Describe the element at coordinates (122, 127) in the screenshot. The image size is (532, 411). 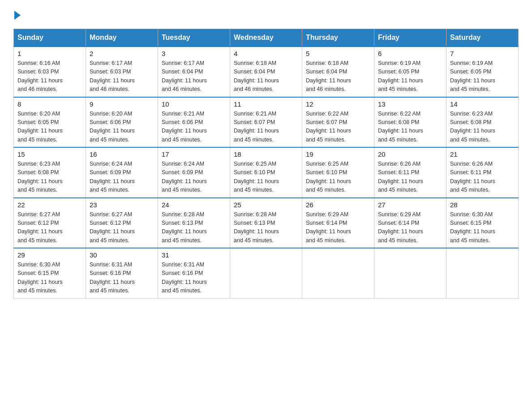
I see `day-info: Sunrise: 6:20 AM Sunset: 6:06 PM Dayligh…` at that location.